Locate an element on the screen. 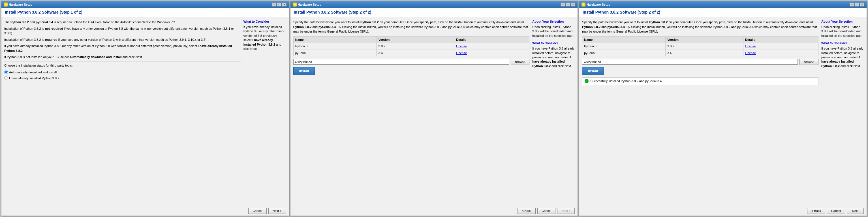 Image resolution: width=868 pixels, height=217 pixels. sidebar-2: About Your Selection Upon clicking Insta… is located at coordinates (554, 111).